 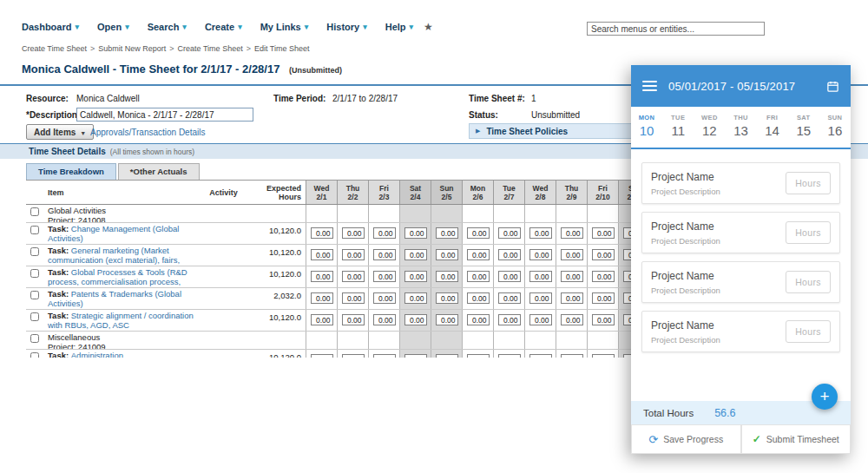 I want to click on calendar-day-sat: SAT15, so click(x=804, y=127).